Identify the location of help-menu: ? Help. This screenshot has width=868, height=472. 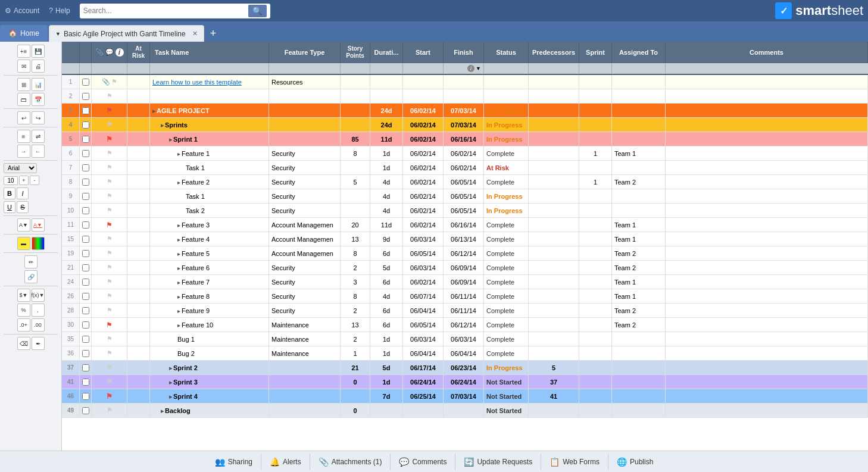
(60, 11).